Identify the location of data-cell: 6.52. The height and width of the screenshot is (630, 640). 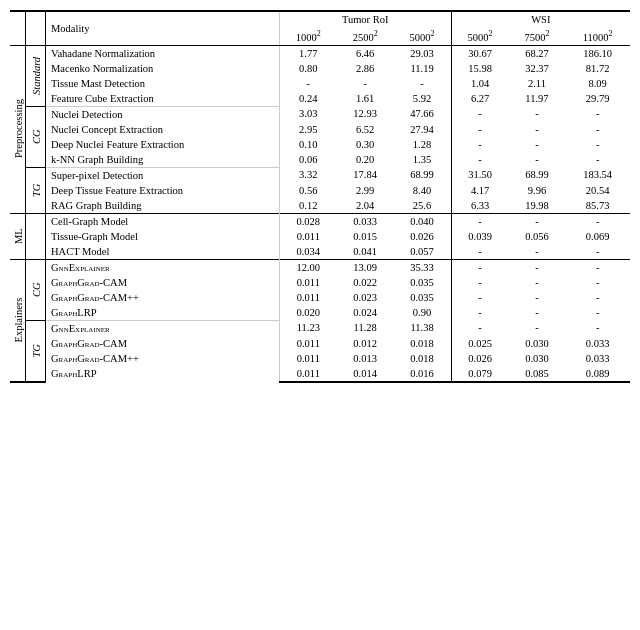
(366, 130).